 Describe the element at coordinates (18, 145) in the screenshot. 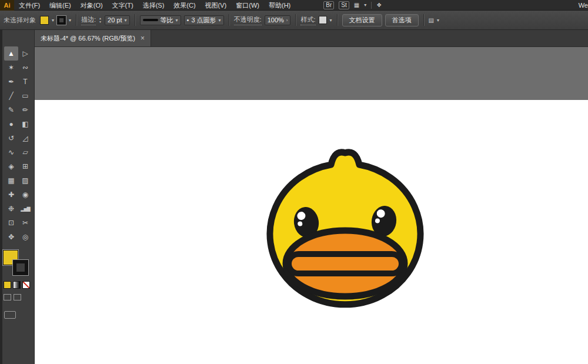

I see `tools-grid: ▲ ▷ ✶ ∾ ✒ T ╱ ▭ ✎ ✏ ● ◧ ↺ ◿ ∿ ▱ ◈ ⊞ ▦ ▨ …` at that location.